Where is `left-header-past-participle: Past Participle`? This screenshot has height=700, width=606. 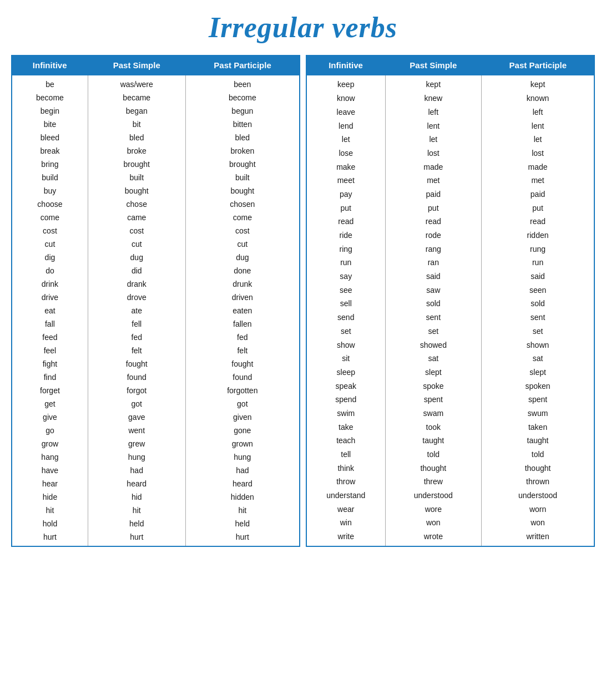
left-header-past-participle: Past Participle is located at coordinates (243, 65).